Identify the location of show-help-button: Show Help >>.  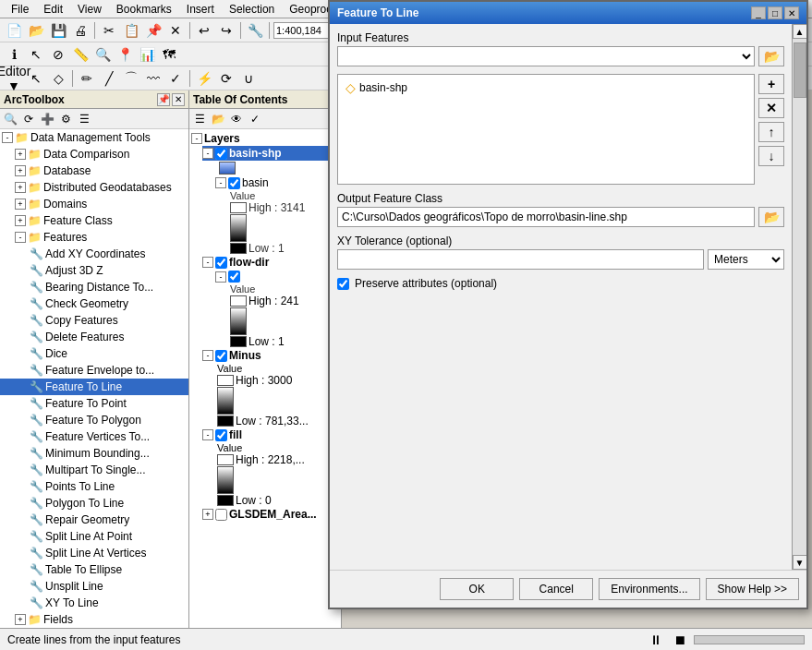
(752, 589).